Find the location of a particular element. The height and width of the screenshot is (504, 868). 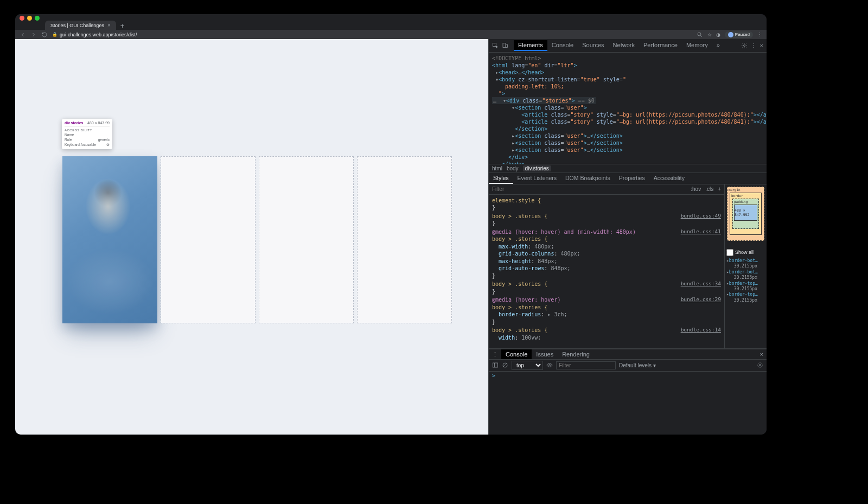

tooltip-accessibility-header: ACCESSIBILITY is located at coordinates (87, 129).